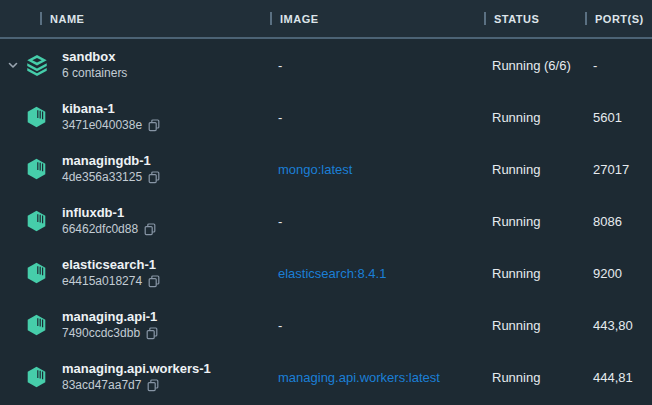 This screenshot has height=405, width=652. Describe the element at coordinates (111, 178) in the screenshot. I see `sub-line: 4de356a33125` at that location.